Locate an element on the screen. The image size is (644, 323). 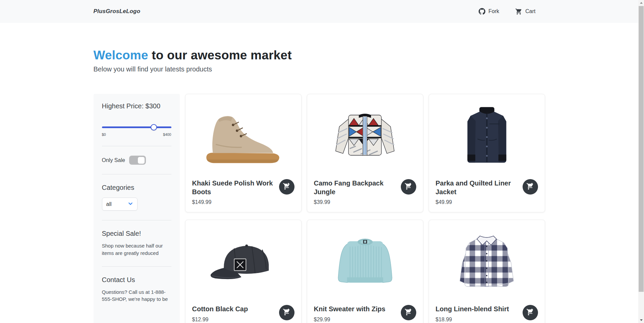
product-card: Long Linen-blend Shirt $18.99 is located at coordinates (487, 271).